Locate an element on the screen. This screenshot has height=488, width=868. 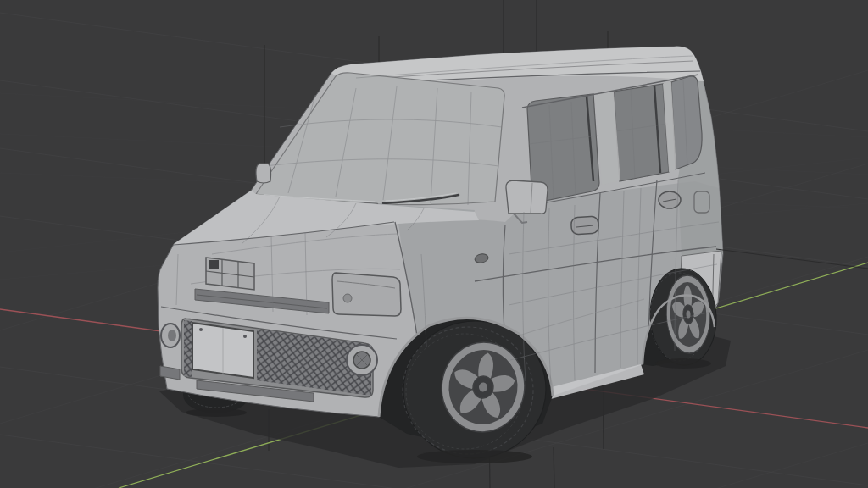
left-headlight is located at coordinates (231, 274).